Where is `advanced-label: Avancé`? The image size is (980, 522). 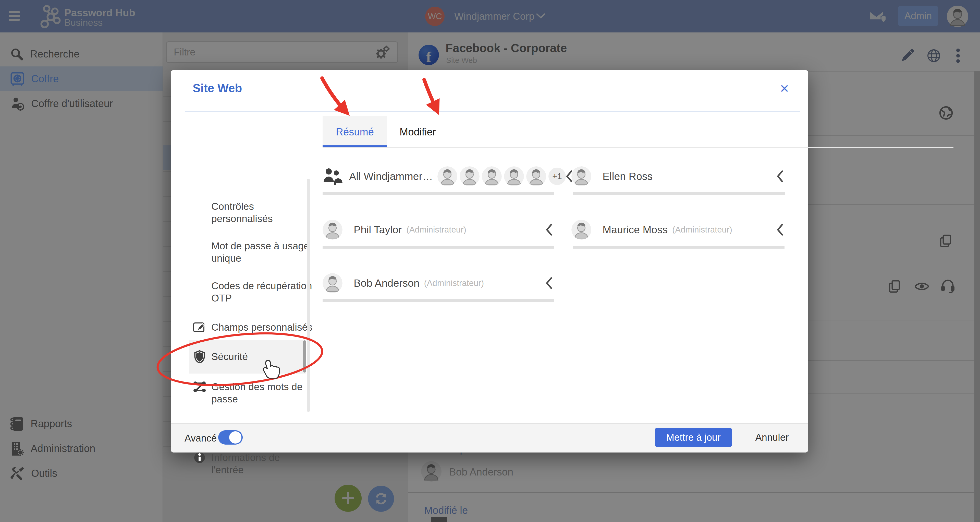
advanced-label: Avancé is located at coordinates (201, 439).